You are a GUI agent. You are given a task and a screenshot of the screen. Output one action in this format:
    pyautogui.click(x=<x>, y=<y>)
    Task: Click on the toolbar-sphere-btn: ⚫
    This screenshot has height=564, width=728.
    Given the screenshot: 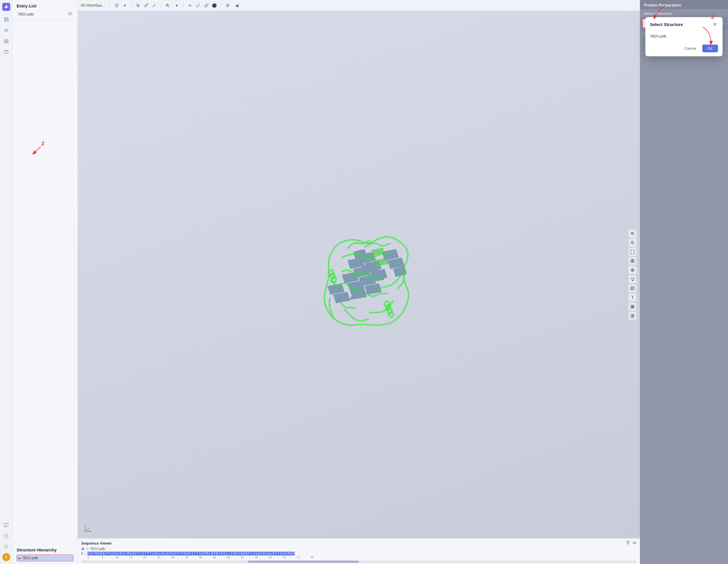 What is the action you would take?
    pyautogui.click(x=214, y=5)
    